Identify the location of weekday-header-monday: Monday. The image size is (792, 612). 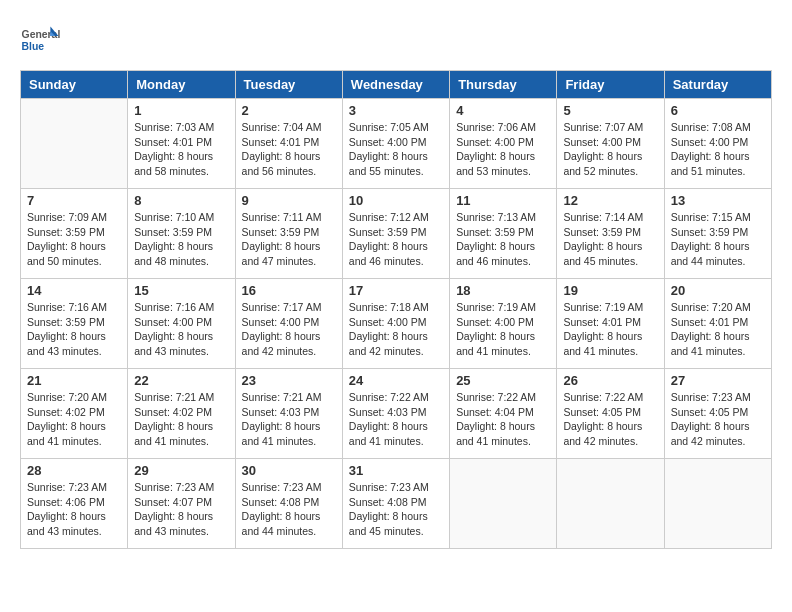
(182, 85).